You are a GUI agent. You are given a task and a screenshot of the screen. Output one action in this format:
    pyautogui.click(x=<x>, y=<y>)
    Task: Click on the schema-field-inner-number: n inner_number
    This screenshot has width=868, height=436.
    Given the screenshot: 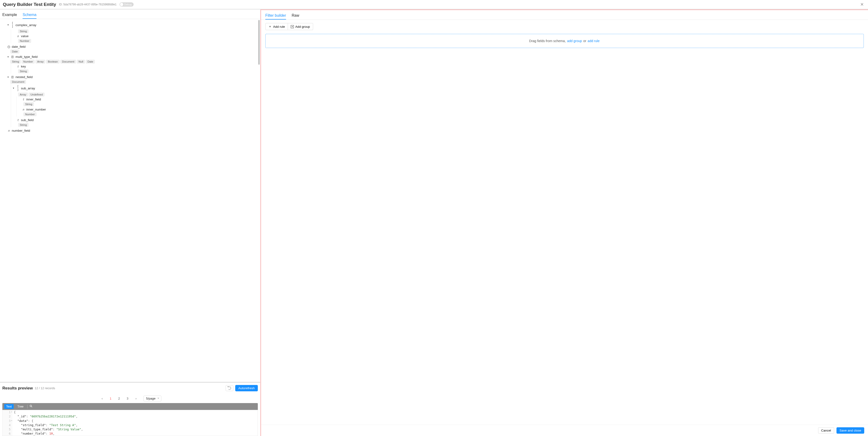 What is the action you would take?
    pyautogui.click(x=138, y=110)
    